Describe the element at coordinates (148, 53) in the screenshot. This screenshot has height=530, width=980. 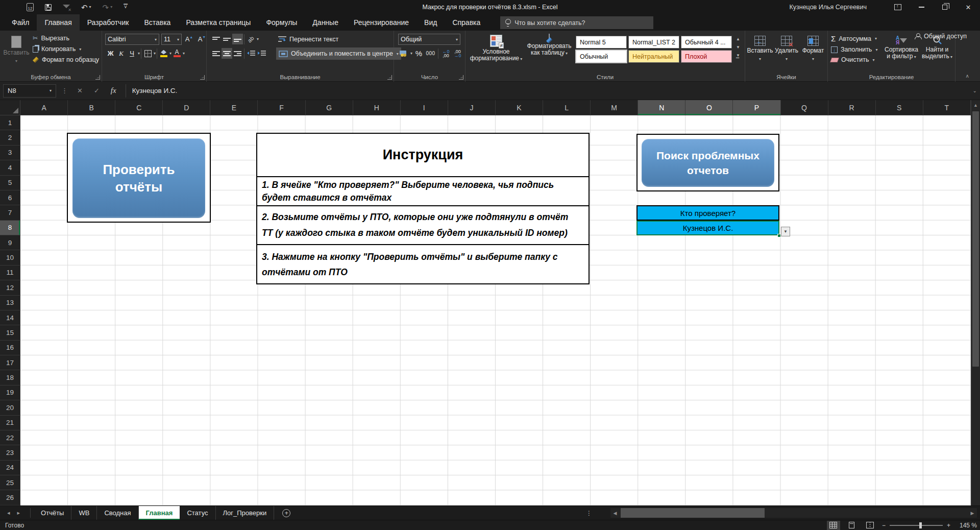
I see `borders-icon` at that location.